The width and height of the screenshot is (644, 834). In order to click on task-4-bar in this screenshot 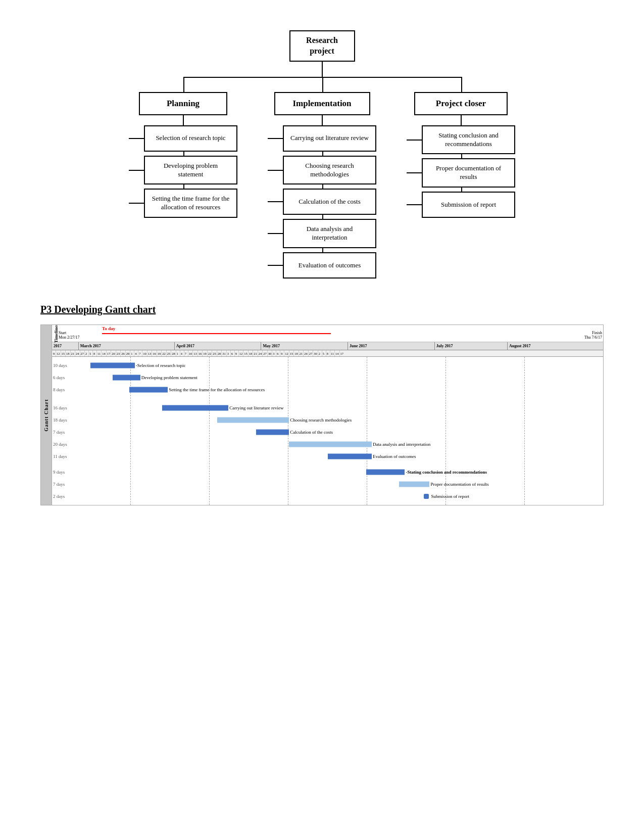, I will do `click(195, 408)`.